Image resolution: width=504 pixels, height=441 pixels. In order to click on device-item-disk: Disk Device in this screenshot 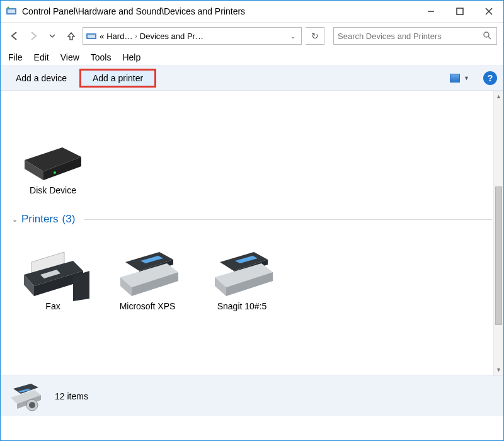, I will do `click(53, 162)`.